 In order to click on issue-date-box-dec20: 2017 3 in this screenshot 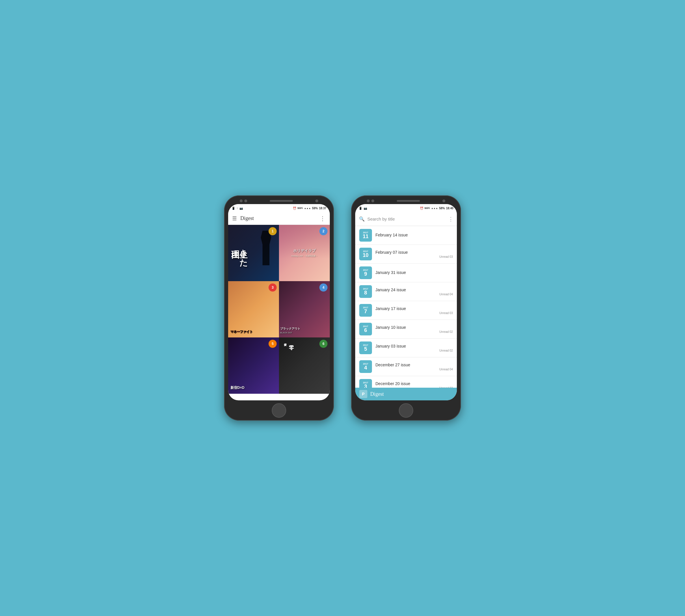, I will do `click(366, 383)`.